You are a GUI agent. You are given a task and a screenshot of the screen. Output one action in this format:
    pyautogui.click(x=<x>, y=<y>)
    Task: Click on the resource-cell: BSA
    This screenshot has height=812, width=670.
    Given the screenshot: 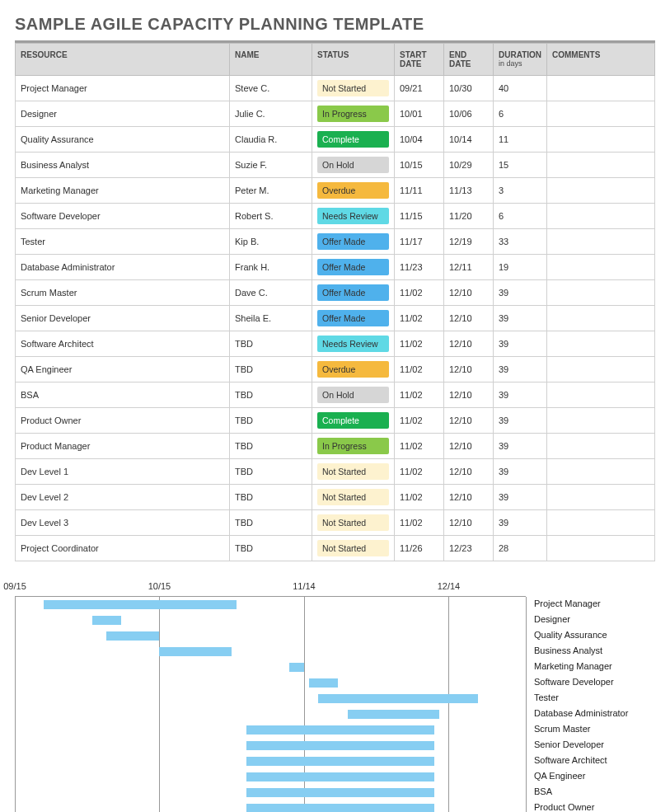 What is the action you would take?
    pyautogui.click(x=123, y=396)
    